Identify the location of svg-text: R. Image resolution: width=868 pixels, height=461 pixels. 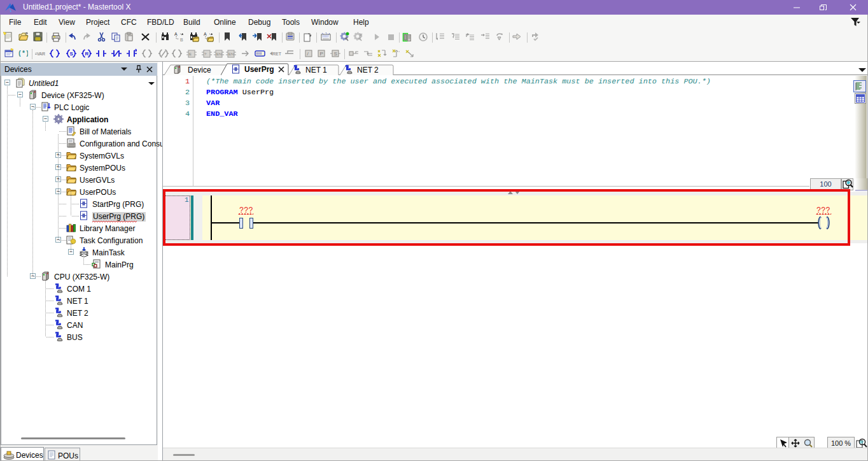
(87, 53).